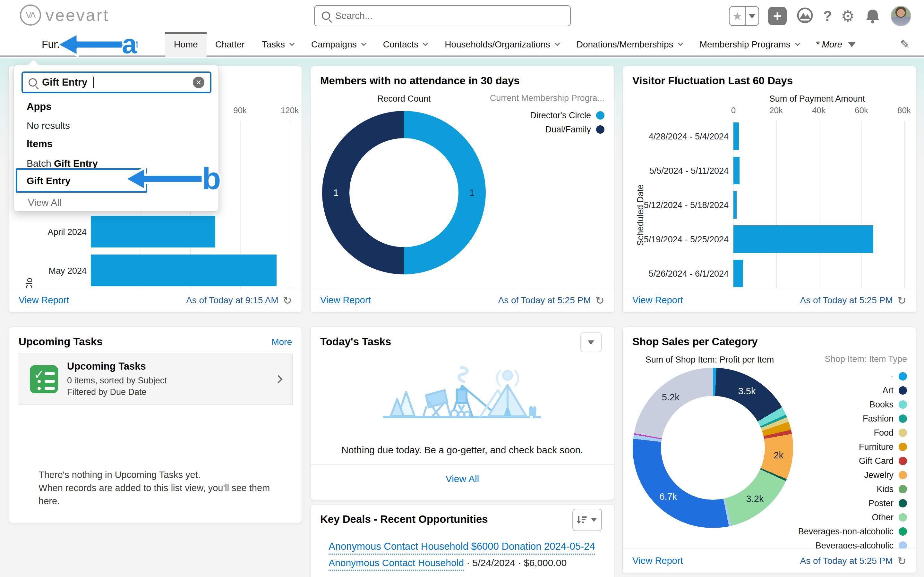  Describe the element at coordinates (899, 376) in the screenshot. I see `legend-item: -` at that location.